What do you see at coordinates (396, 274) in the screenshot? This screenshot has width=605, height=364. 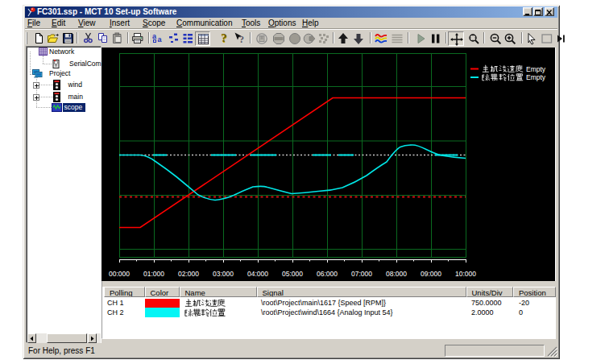 I see `svg-text: 08:000` at bounding box center [396, 274].